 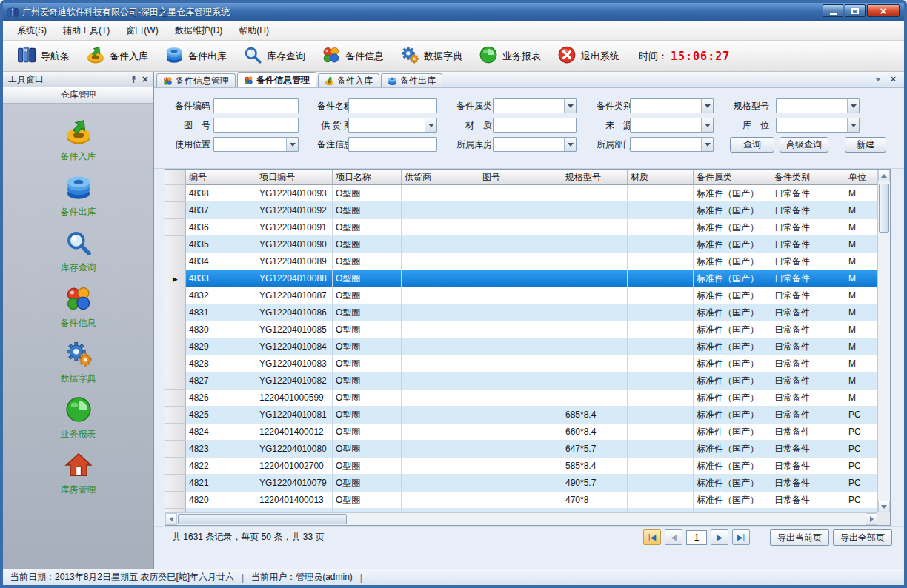 I want to click on toolbar-button-exit: 退出系统, so click(x=588, y=56).